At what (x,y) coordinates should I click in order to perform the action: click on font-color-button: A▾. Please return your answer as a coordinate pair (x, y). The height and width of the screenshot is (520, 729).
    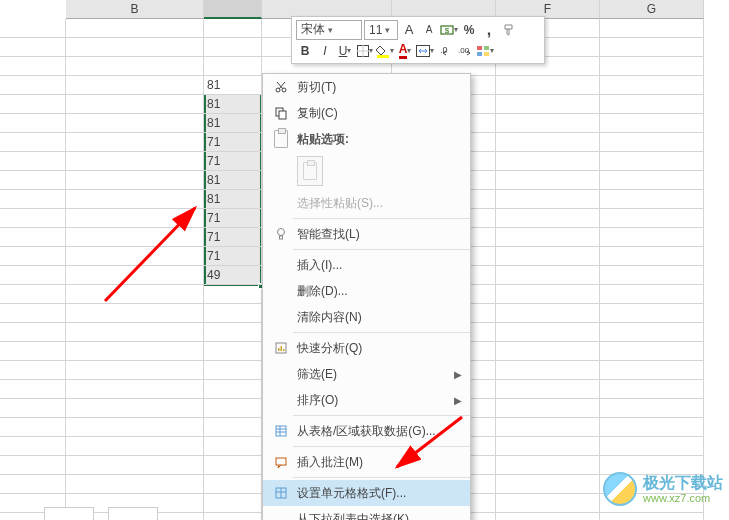
    Looking at the image, I should click on (405, 51).